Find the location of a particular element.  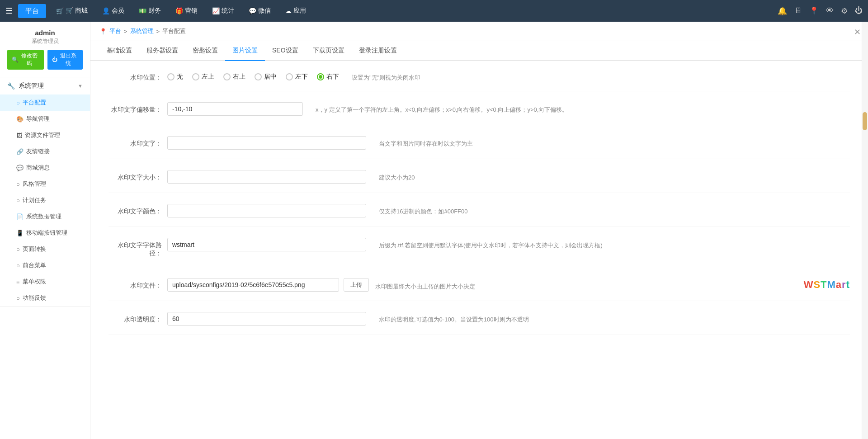

topnav-item-member: 👤 会员 is located at coordinates (113, 11).